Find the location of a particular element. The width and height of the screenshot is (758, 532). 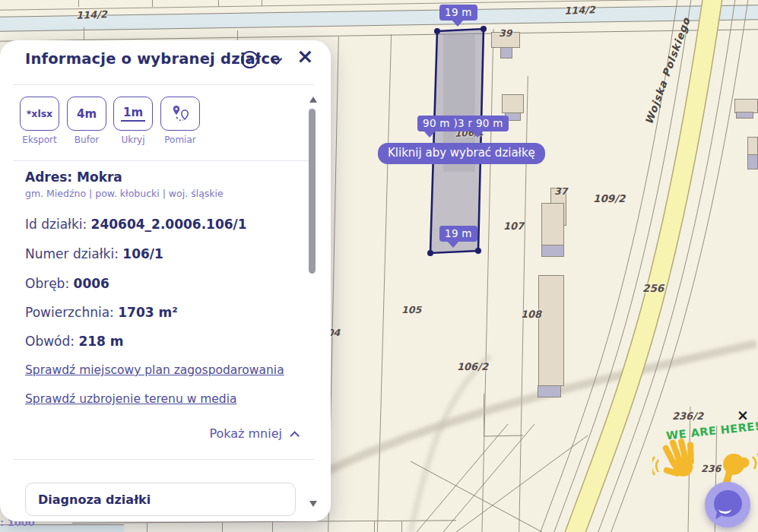

building-37-lower is located at coordinates (553, 224).